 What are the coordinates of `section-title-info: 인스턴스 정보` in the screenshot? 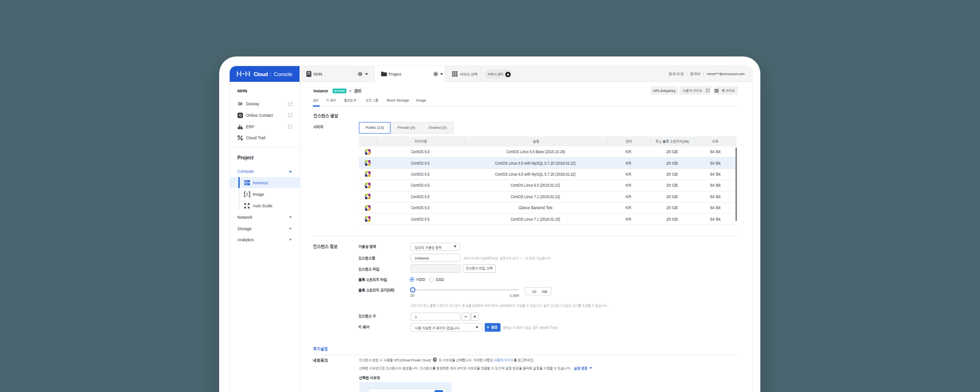 It's located at (328, 246).